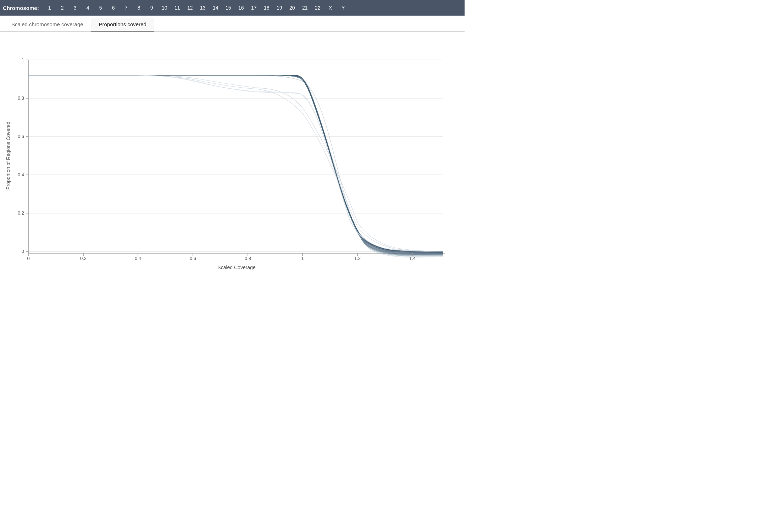  What do you see at coordinates (62, 8) in the screenshot?
I see `chrom-num-2: 2` at bounding box center [62, 8].